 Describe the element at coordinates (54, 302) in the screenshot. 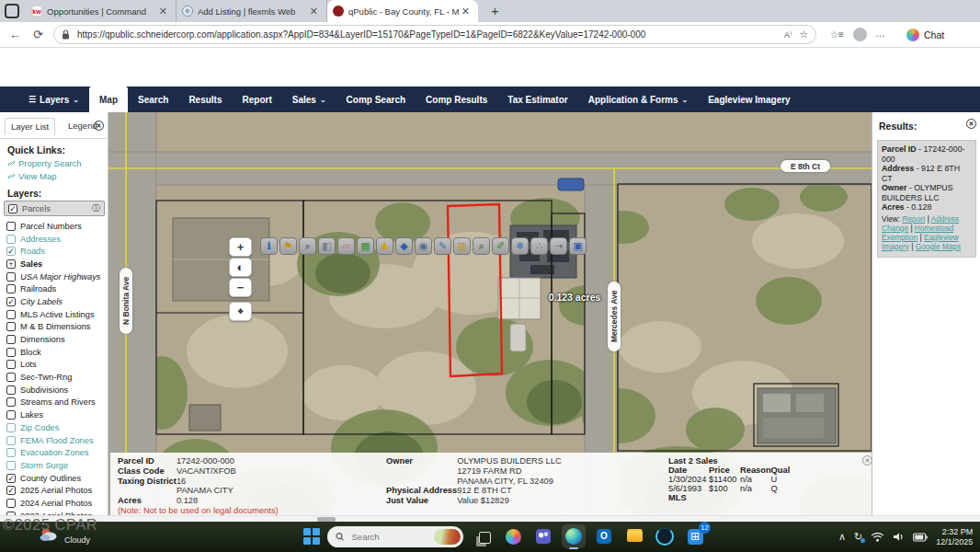

I see `layer-row-city-labels: ✓City Labels` at that location.